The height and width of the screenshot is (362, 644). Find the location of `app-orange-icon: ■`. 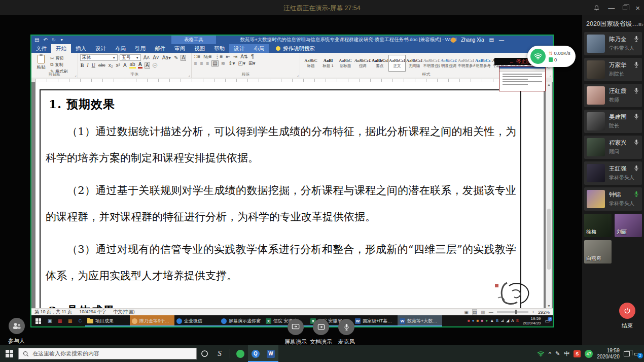

app-orange-icon: ■ is located at coordinates (478, 321).